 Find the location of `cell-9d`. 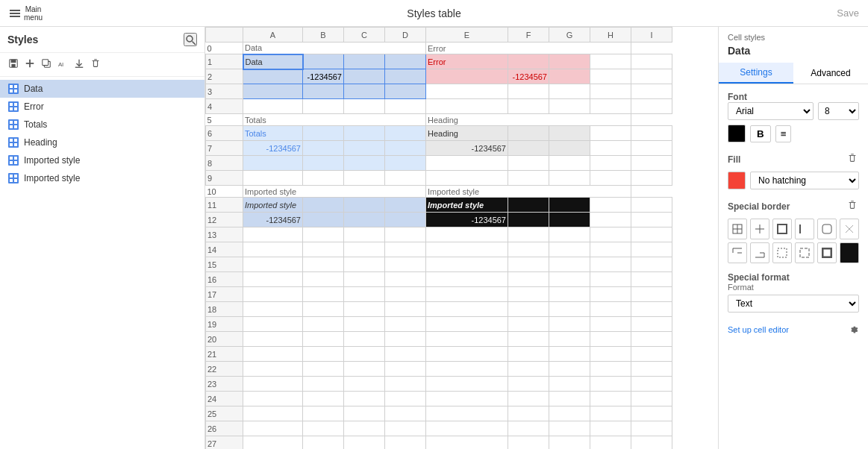

cell-9d is located at coordinates (406, 178).